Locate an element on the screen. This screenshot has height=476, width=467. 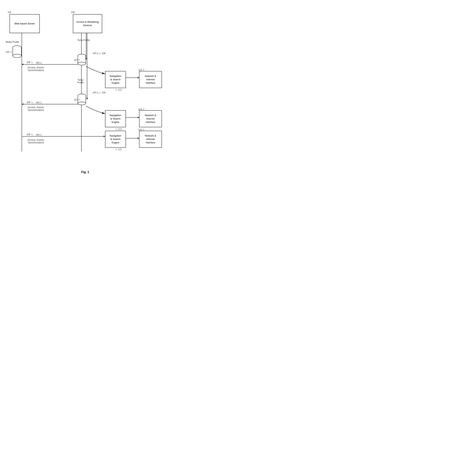
ref-109-1: 109 ↘ is located at coordinates (30, 62).